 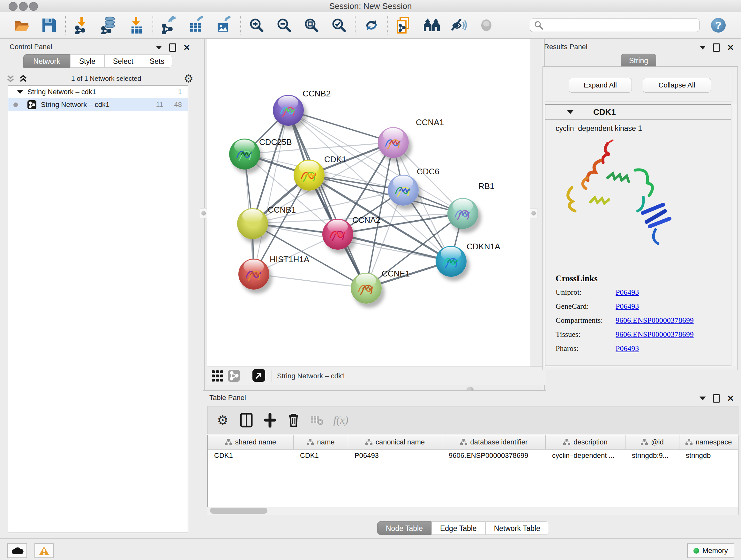 What do you see at coordinates (341, 126) in the screenshot?
I see `edge-CCNB2-CCNA1` at bounding box center [341, 126].